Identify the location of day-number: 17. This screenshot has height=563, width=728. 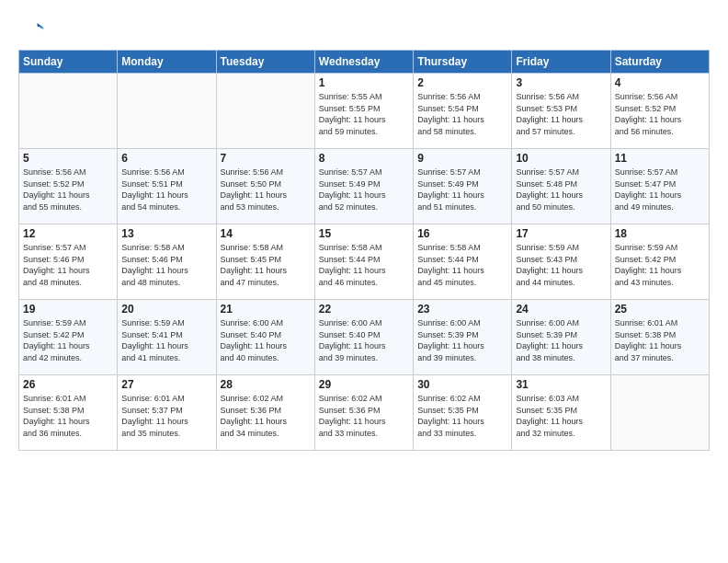
(561, 234).